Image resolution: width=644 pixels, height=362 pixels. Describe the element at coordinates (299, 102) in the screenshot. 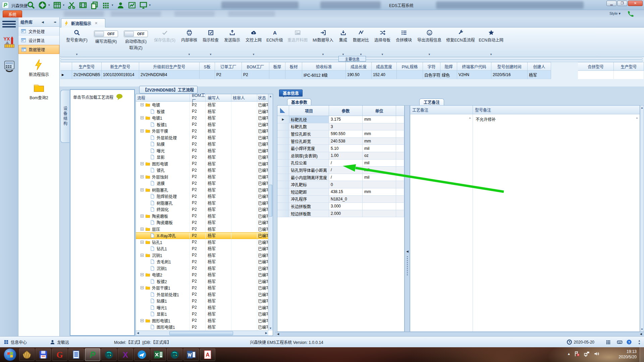

I see `tab-basic-params: 基本参数` at that location.